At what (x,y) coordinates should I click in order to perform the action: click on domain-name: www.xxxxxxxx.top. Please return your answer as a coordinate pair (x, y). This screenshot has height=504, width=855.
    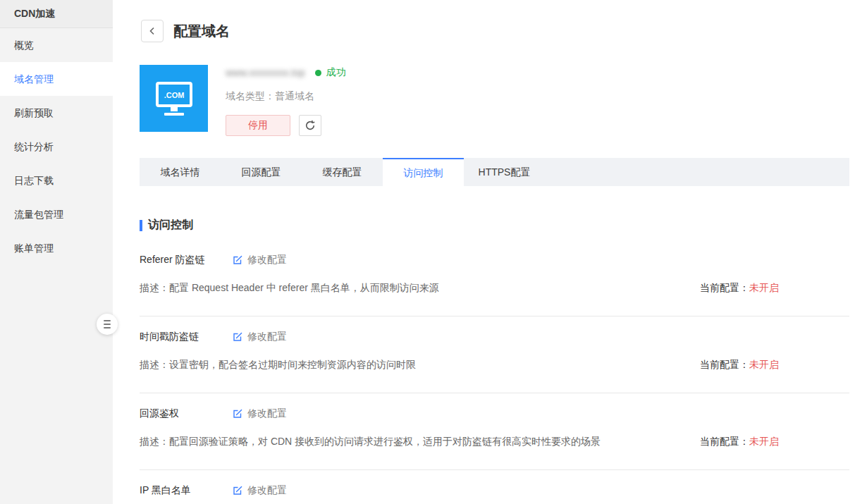
    Looking at the image, I should click on (265, 73).